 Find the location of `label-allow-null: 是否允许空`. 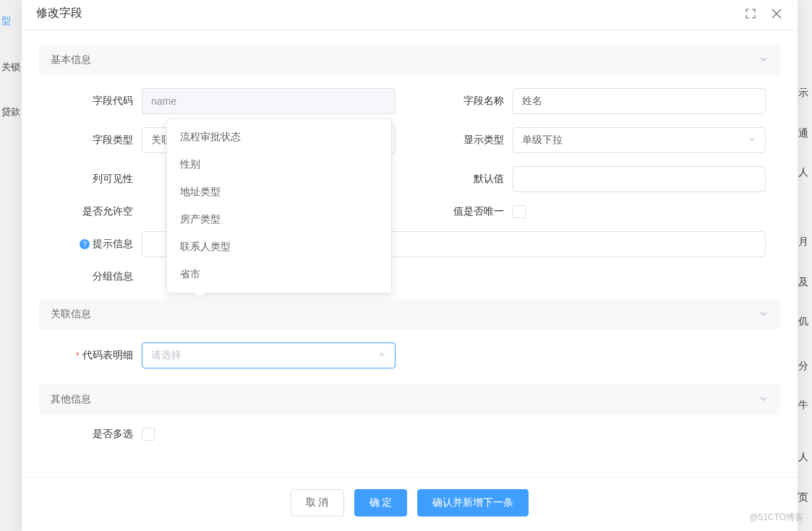

label-allow-null: 是否允许空 is located at coordinates (93, 212).